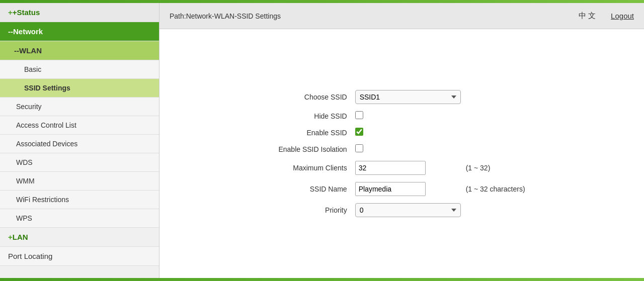 This screenshot has height=281, width=644. I want to click on enable-ssid-label: Enable SSID, so click(316, 133).